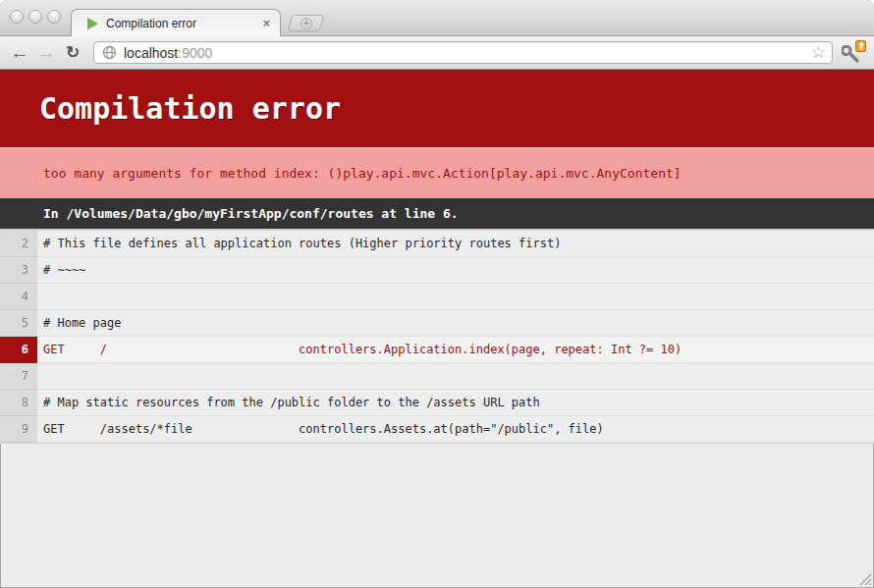 The width and height of the screenshot is (874, 588). Describe the element at coordinates (266, 24) in the screenshot. I see `tab-close-icon: ×` at that location.